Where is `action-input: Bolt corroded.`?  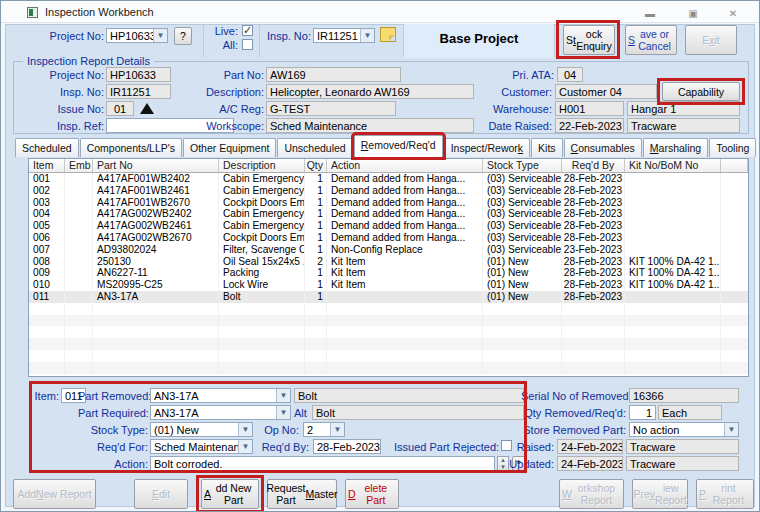
action-input: Bolt corroded. is located at coordinates (322, 464).